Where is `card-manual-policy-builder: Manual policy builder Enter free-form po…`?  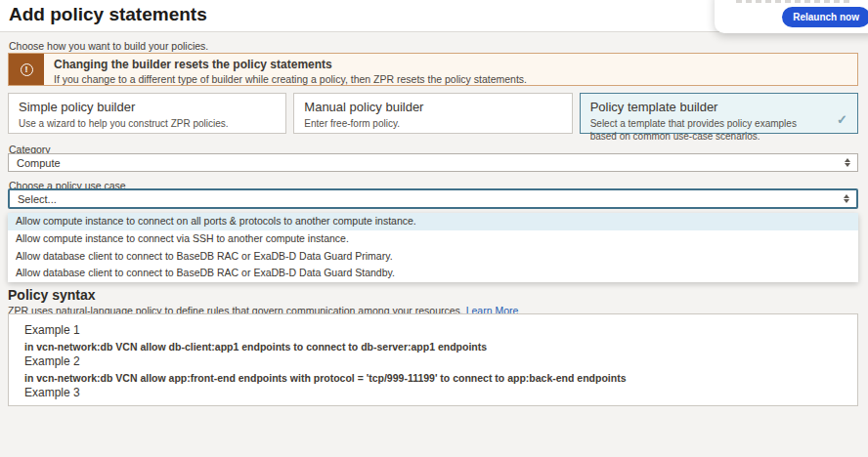 card-manual-policy-builder: Manual policy builder Enter free-form po… is located at coordinates (432, 113).